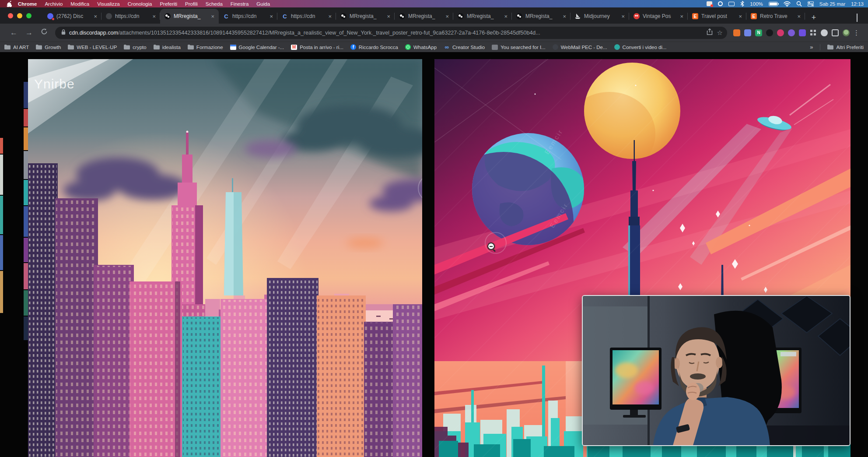 This screenshot has width=868, height=457. What do you see at coordinates (263, 4) in the screenshot?
I see `menu-guida: Guida` at bounding box center [263, 4].